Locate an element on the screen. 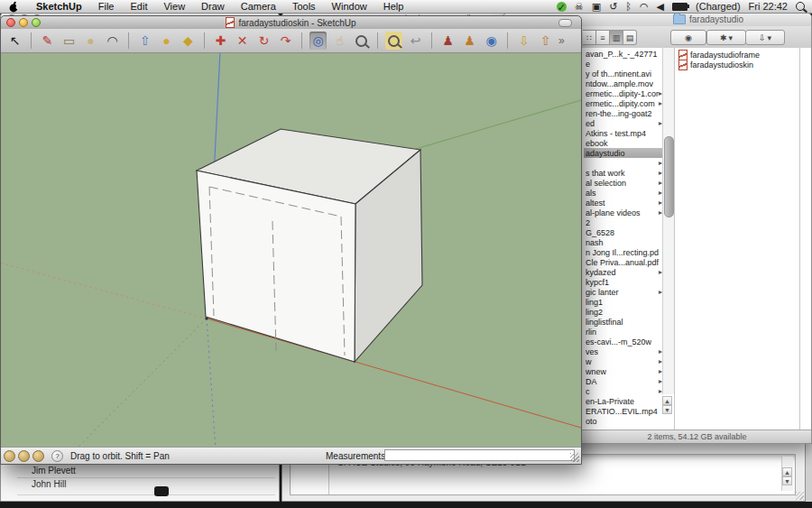  file-row: ▸ is located at coordinates (624, 162).